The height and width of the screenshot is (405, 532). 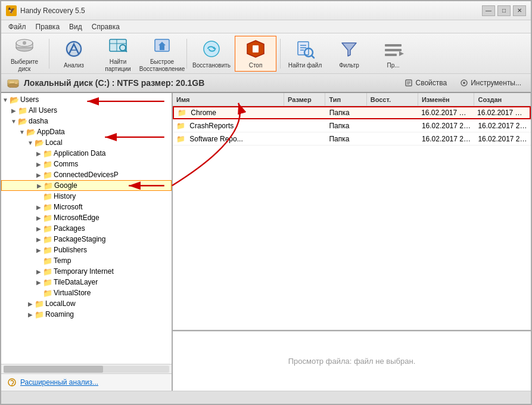 I want to click on tree-expand-publishers: ▶, so click(x=39, y=250).